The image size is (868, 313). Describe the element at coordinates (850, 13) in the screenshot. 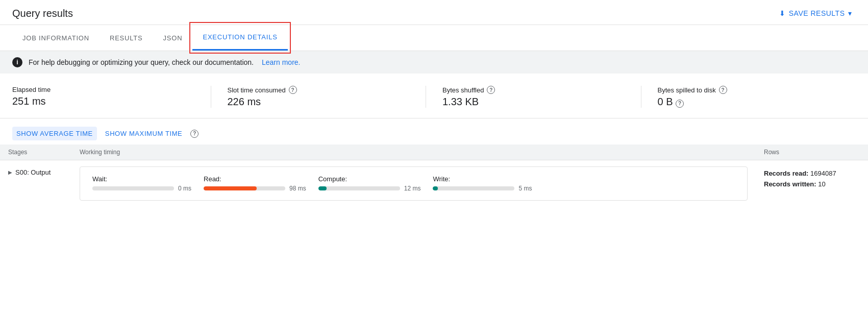

I see `chevron-down-icon: ▾` at that location.